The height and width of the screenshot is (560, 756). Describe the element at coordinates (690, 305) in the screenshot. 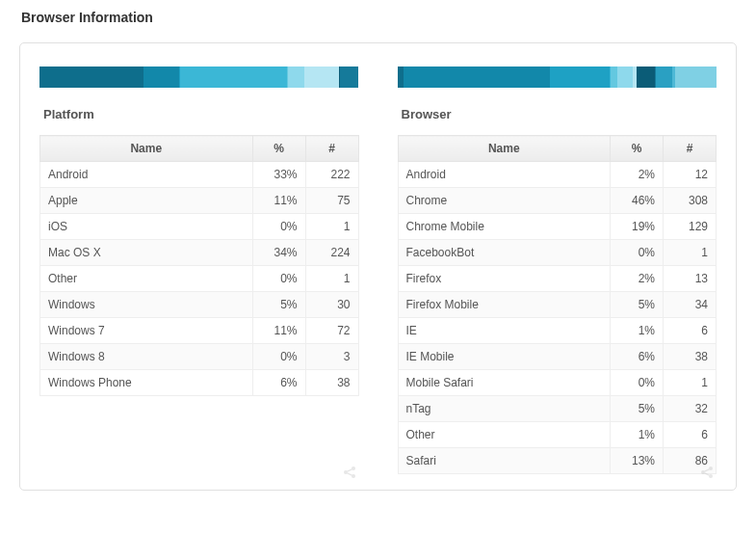

I see `cell-count: 34` at that location.